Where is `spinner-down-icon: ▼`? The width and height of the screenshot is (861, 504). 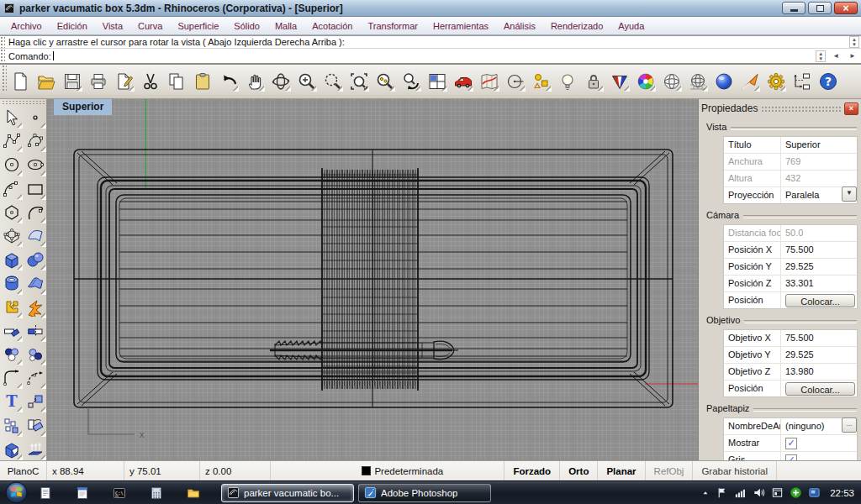 spinner-down-icon: ▼ is located at coordinates (821, 59).